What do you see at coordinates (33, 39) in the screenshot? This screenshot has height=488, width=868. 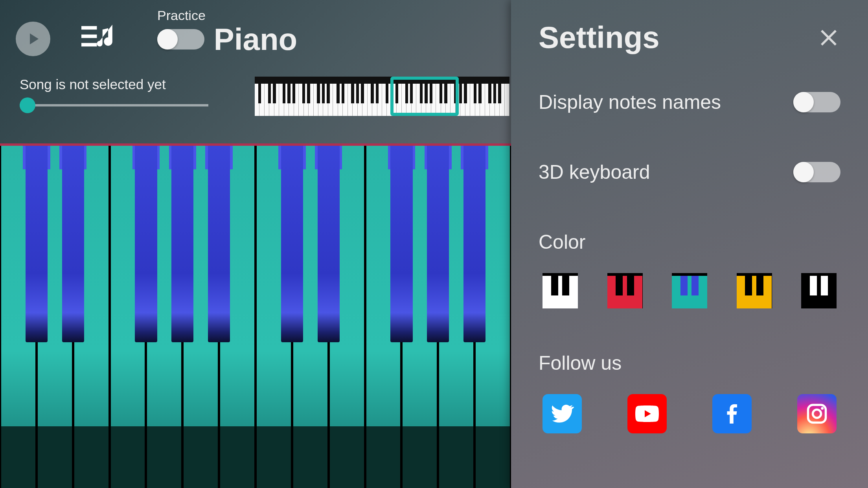 I see `play-icon` at bounding box center [33, 39].